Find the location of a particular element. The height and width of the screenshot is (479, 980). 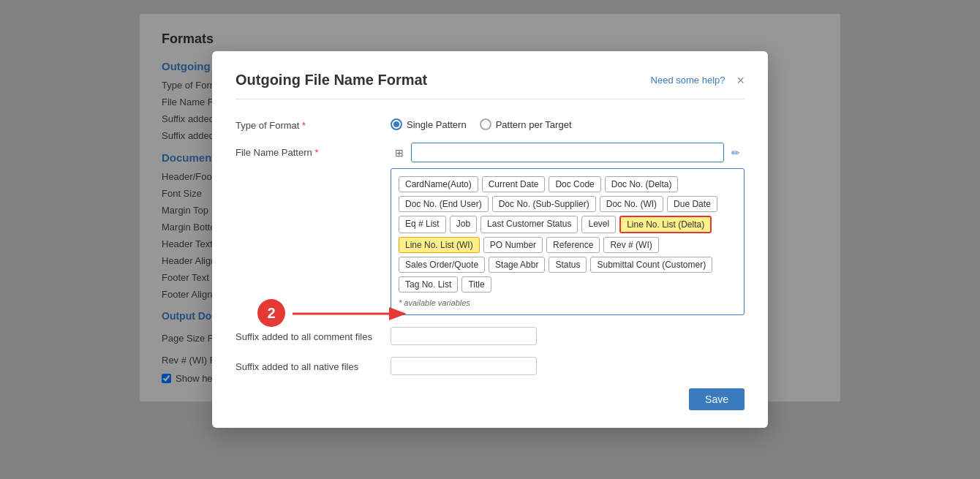

var-tag-tagnolist: Tag No. List is located at coordinates (429, 284).